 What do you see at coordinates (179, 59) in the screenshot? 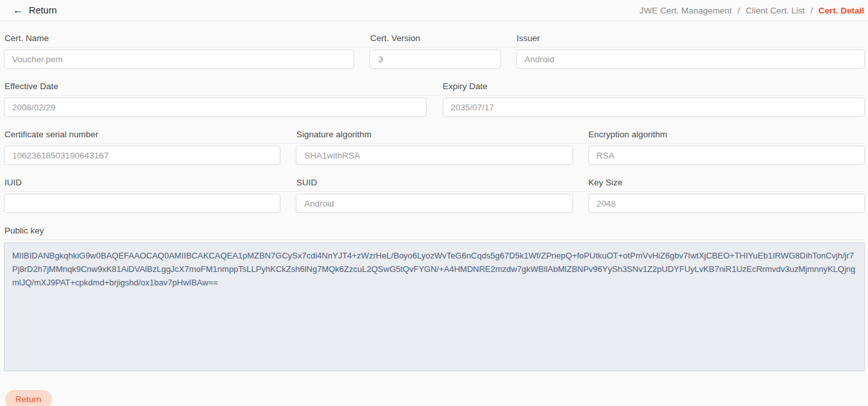
I see `cert-name-input` at bounding box center [179, 59].